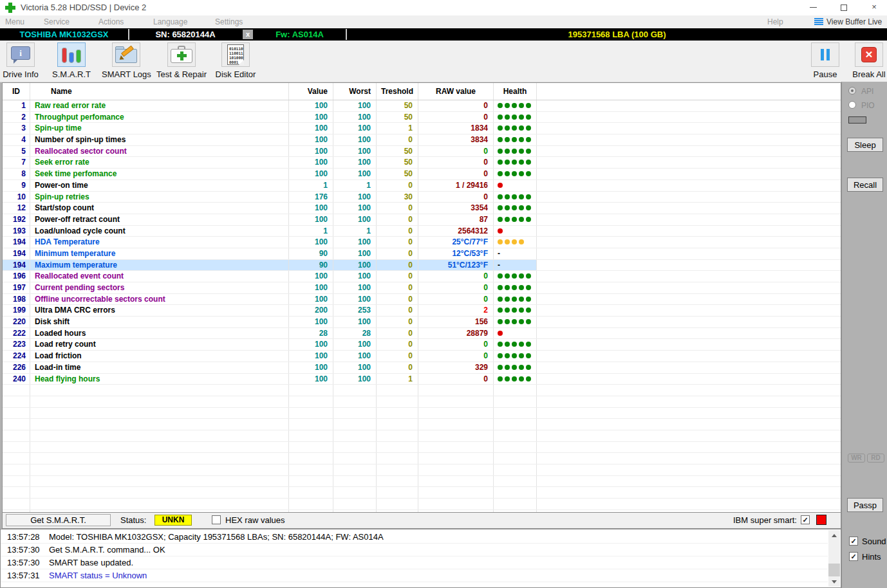 Image resolution: width=887 pixels, height=588 pixels. Describe the element at coordinates (111, 22) in the screenshot. I see `menu-item-actions: Actions` at that location.